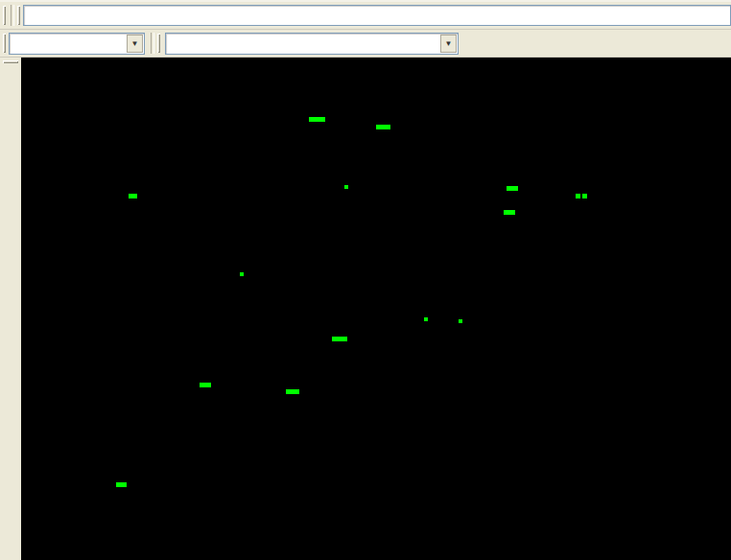  What do you see at coordinates (345, 387) in the screenshot?
I see `pinion-gear` at bounding box center [345, 387].